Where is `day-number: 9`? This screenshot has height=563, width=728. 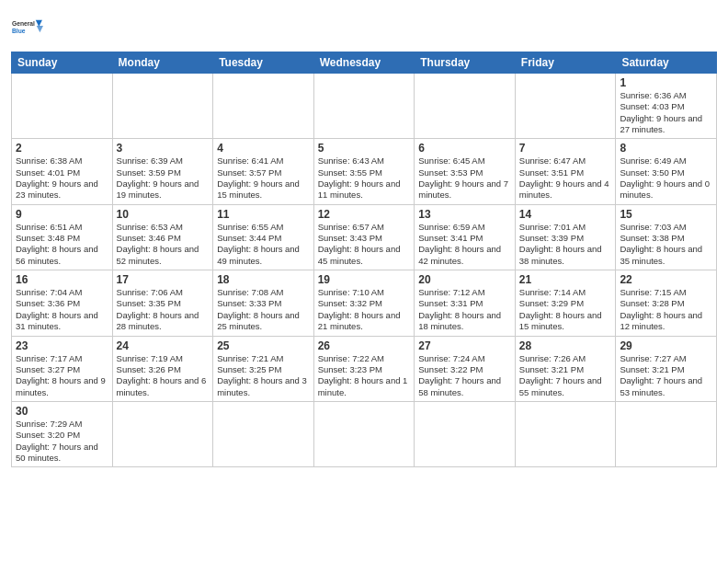
day-number: 9 is located at coordinates (63, 214).